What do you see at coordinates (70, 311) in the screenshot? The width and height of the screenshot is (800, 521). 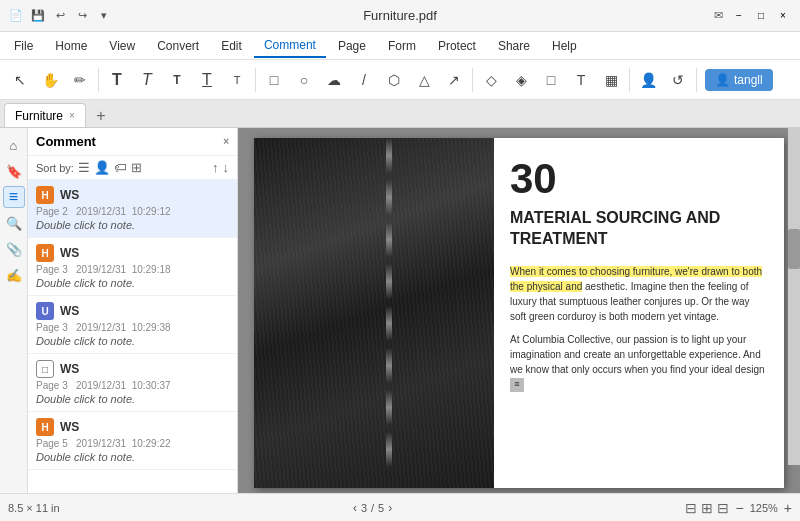 I see `comment-username-3: WS` at bounding box center [70, 311].